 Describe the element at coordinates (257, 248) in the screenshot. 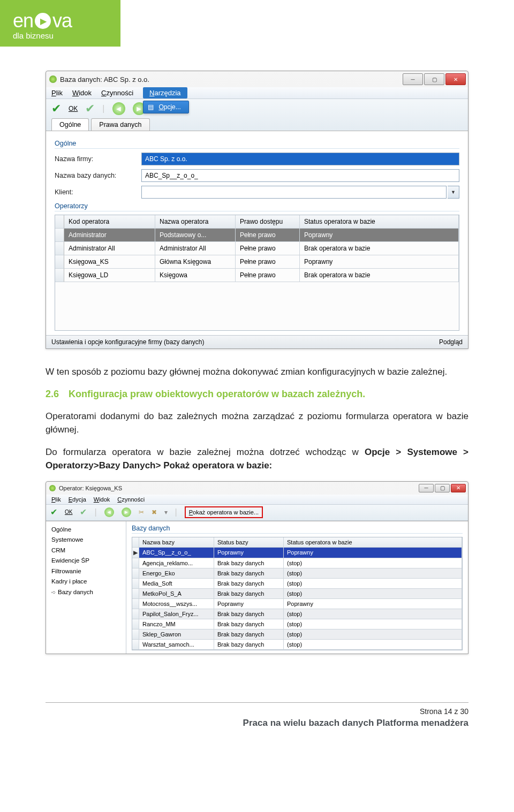

I see `table-row: Administrator All Administrator All Pełn…` at that location.